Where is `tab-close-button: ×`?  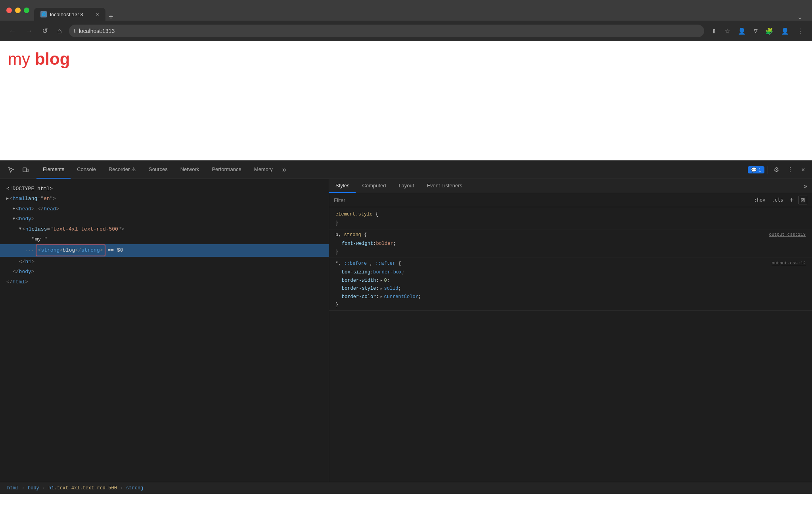 tab-close-button: × is located at coordinates (98, 14).